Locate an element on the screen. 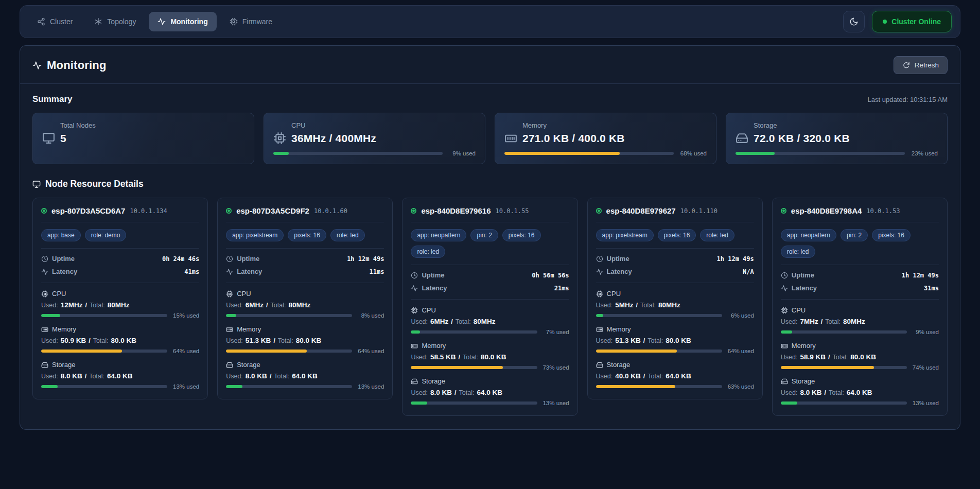 This screenshot has width=980, height=489. tab-firmware: Firmware is located at coordinates (251, 22).